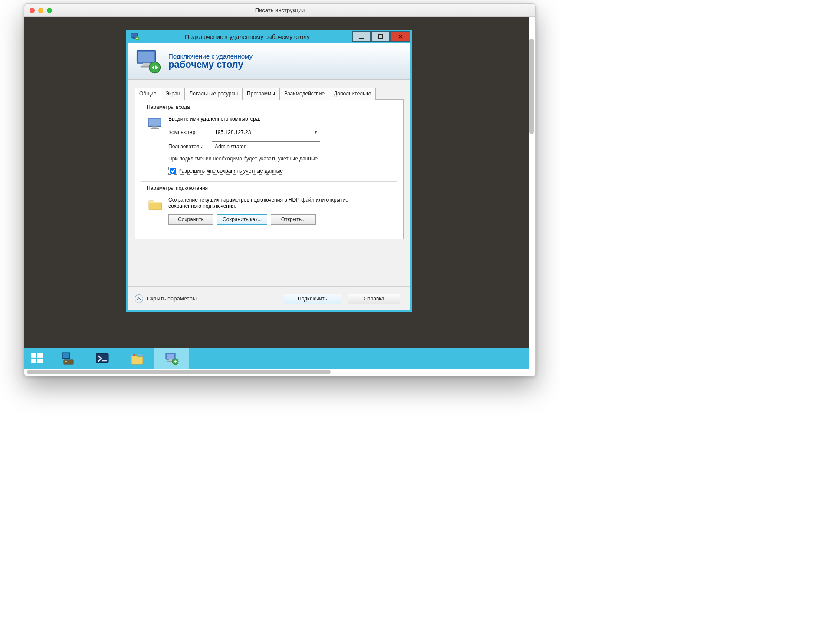 The width and height of the screenshot is (840, 627). What do you see at coordinates (269, 298) in the screenshot?
I see `rdp-footer: Скрыть параметры Подключить Справка` at bounding box center [269, 298].